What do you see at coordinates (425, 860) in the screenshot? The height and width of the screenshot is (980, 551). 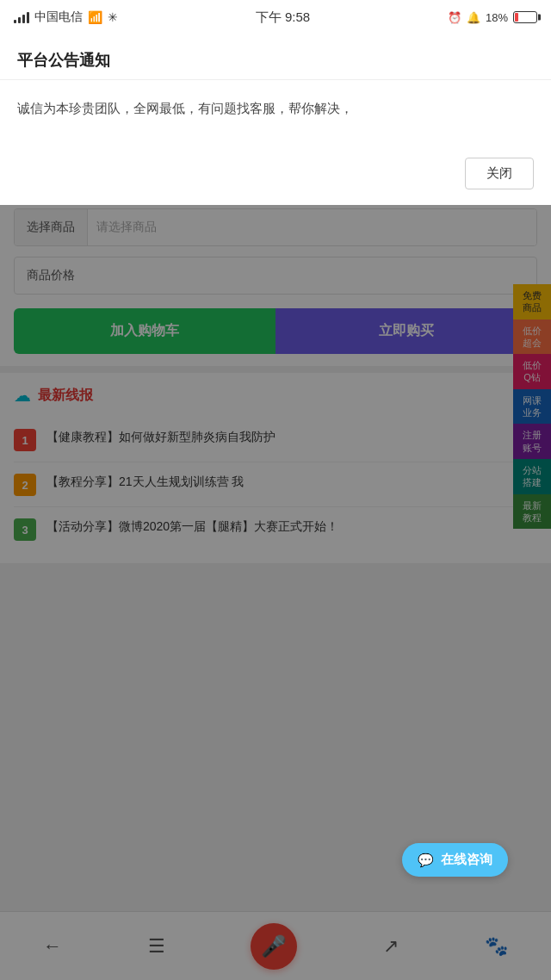 I see `chat-icon: 💬` at bounding box center [425, 860].